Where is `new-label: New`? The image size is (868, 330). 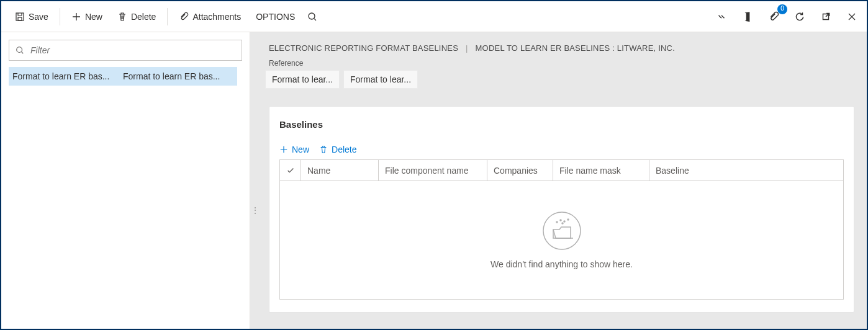
new-label: New is located at coordinates (94, 17).